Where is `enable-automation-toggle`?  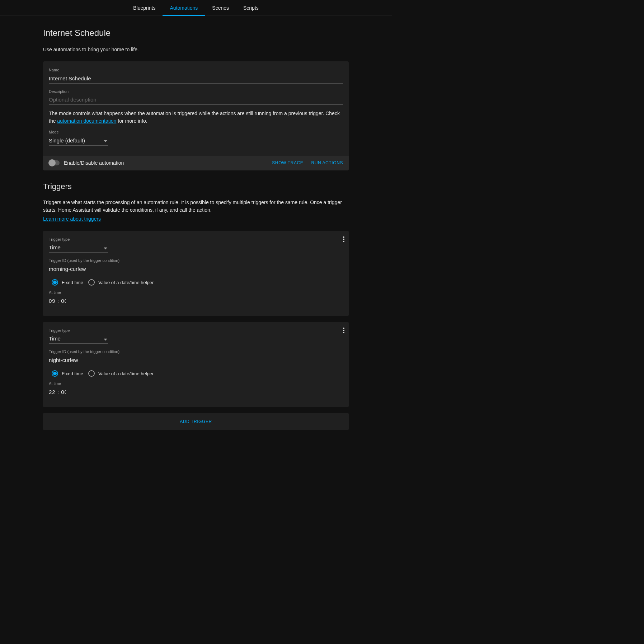 enable-automation-toggle is located at coordinates (54, 163).